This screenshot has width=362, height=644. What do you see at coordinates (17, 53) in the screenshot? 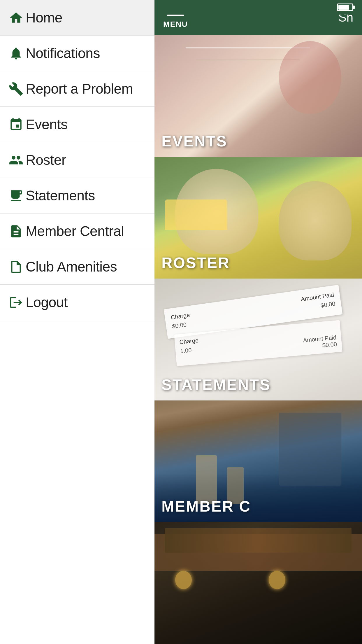
I see `bell-icon` at bounding box center [17, 53].